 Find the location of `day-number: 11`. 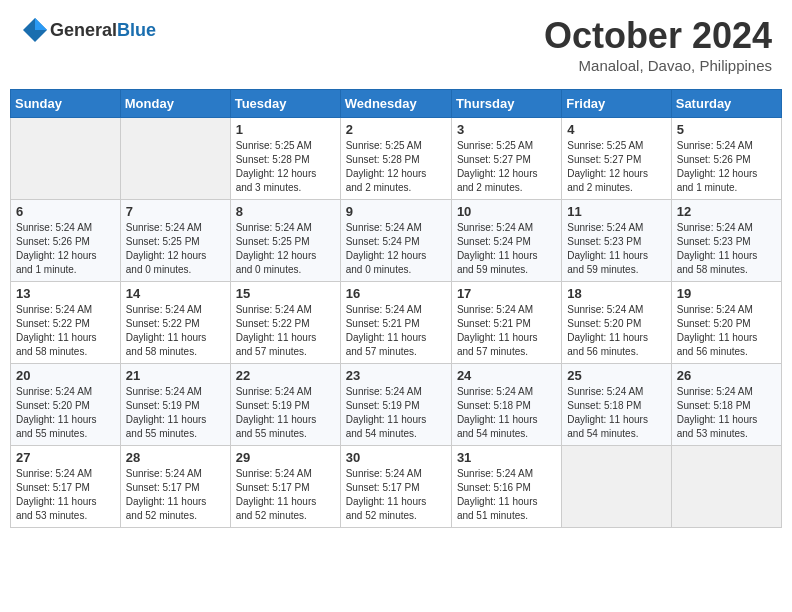

day-number: 11 is located at coordinates (616, 212).